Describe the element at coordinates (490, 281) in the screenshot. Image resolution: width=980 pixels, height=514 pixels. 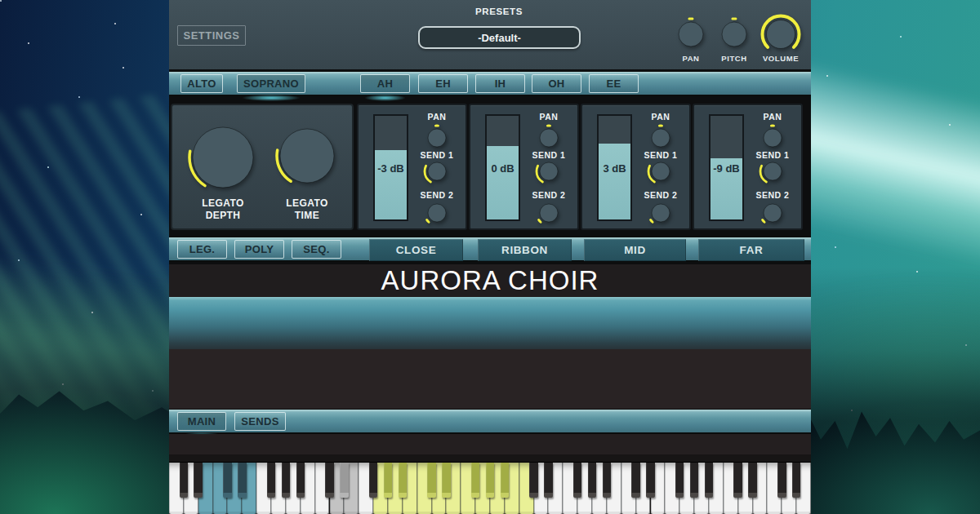
I see `plugin-title: AURORA CHOIR` at that location.